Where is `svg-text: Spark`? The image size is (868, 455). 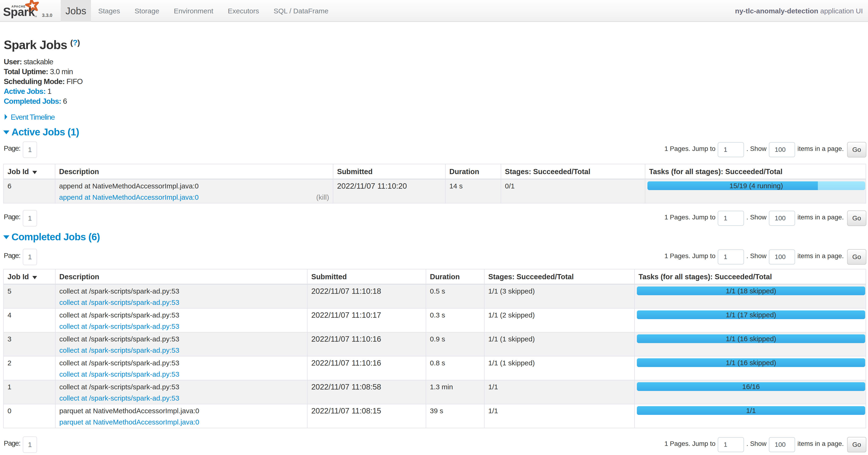 svg-text: Spark is located at coordinates (19, 12).